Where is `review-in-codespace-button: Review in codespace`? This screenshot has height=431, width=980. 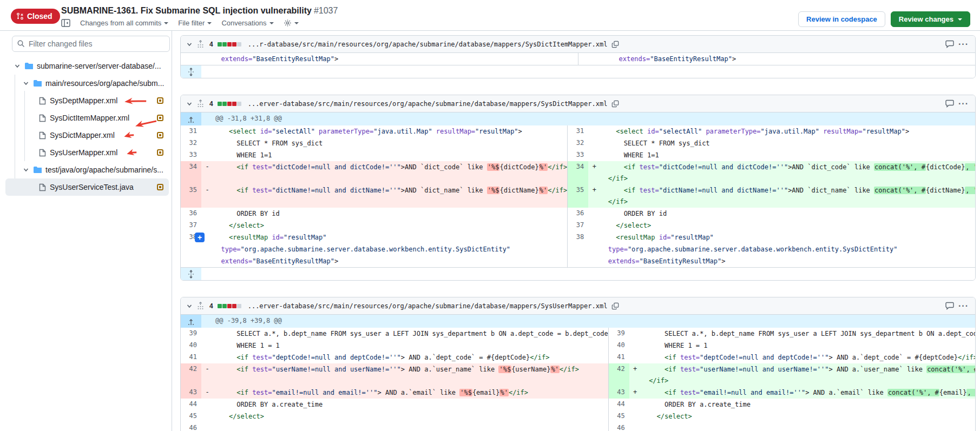 review-in-codespace-button: Review in codespace is located at coordinates (842, 19).